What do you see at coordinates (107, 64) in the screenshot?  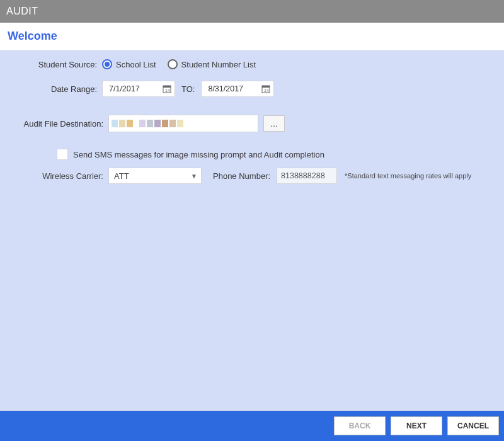 I see `radio-checked-icon` at bounding box center [107, 64].